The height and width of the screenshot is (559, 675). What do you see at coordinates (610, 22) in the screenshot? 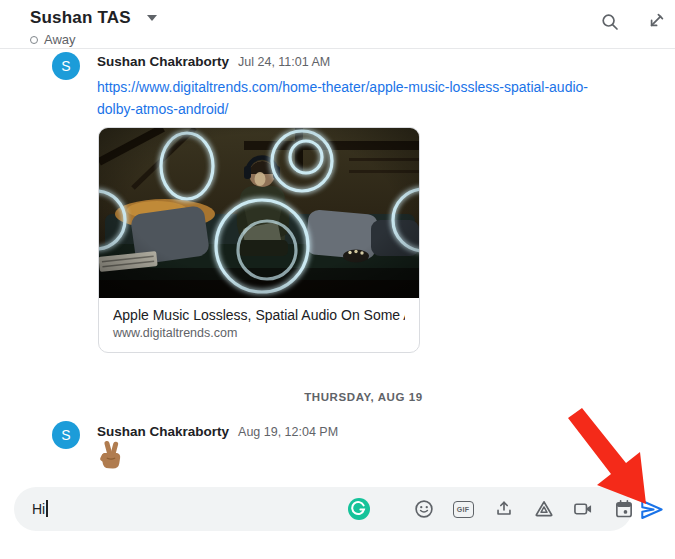
I see `search-button` at bounding box center [610, 22].